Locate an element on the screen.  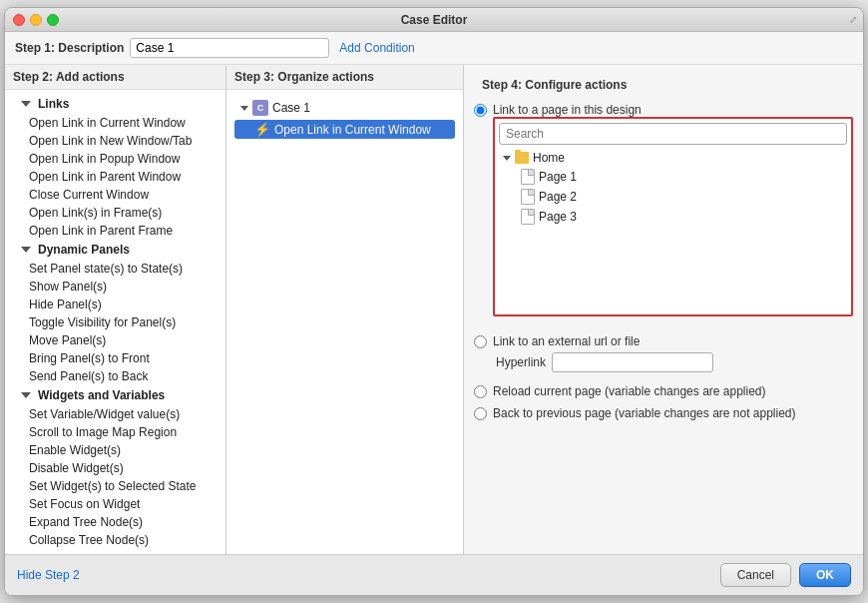
list-item: Scroll to Image Map Region is located at coordinates (116, 432).